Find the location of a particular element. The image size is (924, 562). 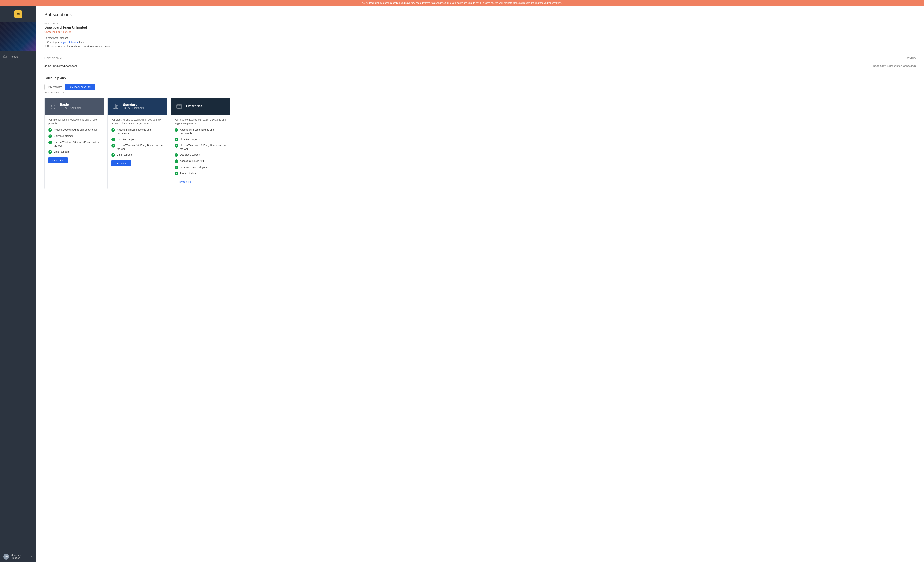

enterprise-plan-info: Enterprise is located at coordinates (194, 106).